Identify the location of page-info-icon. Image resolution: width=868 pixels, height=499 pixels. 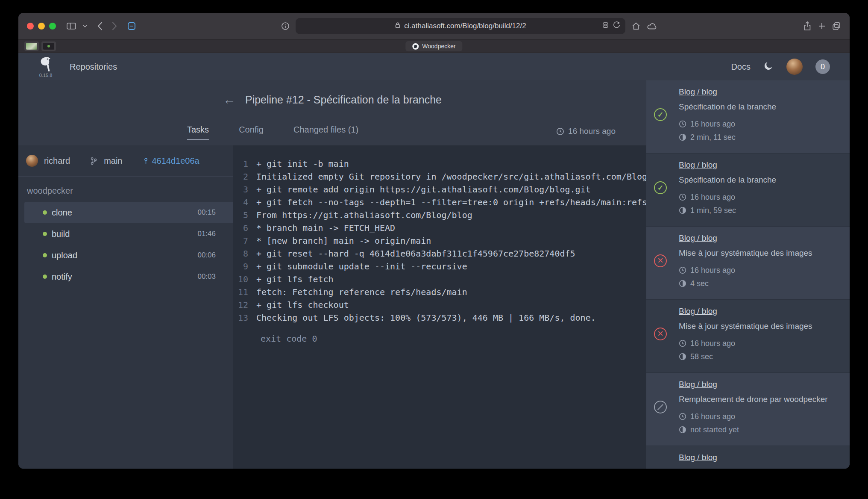
(285, 26).